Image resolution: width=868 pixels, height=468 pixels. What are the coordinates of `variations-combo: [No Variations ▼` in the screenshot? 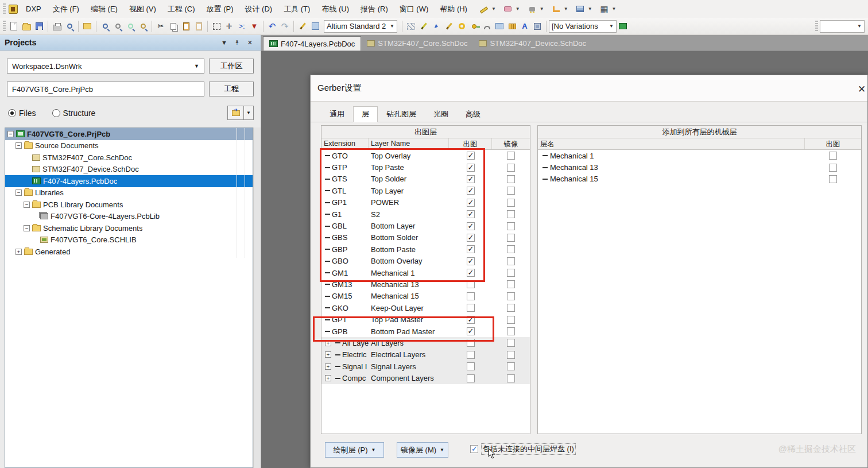 It's located at (583, 26).